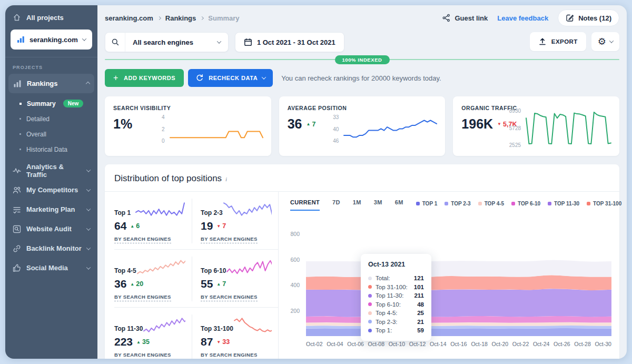  I want to click on sidebar-item-backlink-monitor: Backlink Monitor, so click(52, 249).